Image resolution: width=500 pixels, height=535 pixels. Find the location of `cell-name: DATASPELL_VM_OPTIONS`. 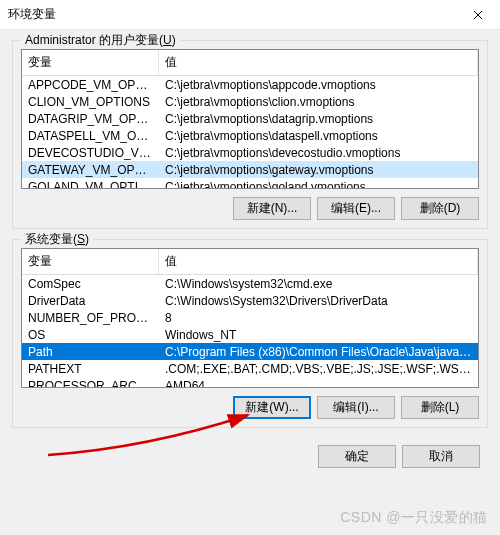

cell-name: DATASPELL_VM_OPTIONS is located at coordinates (90, 136).